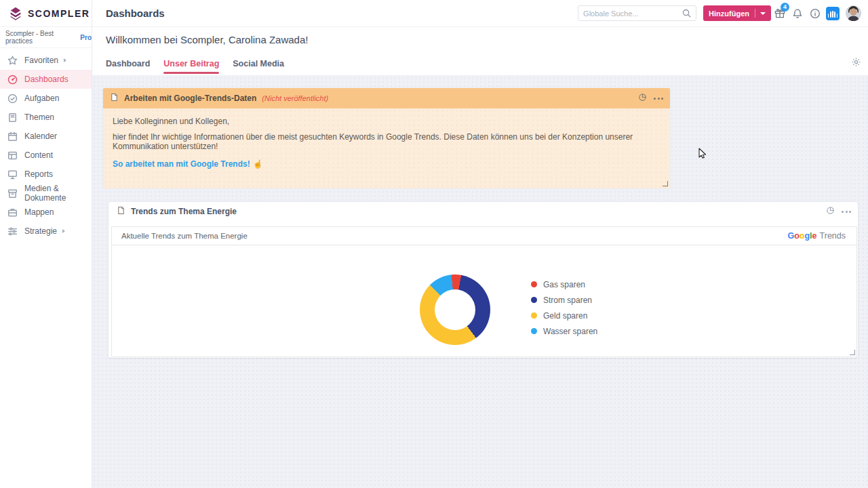 The width and height of the screenshot is (868, 488). I want to click on logo-letter: G, so click(791, 236).